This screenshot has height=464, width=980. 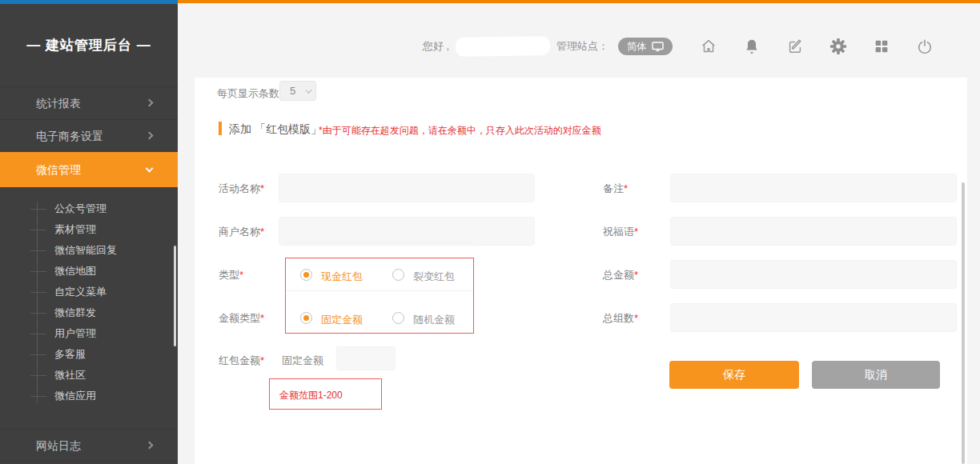 What do you see at coordinates (925, 46) in the screenshot?
I see `power-icon` at bounding box center [925, 46].